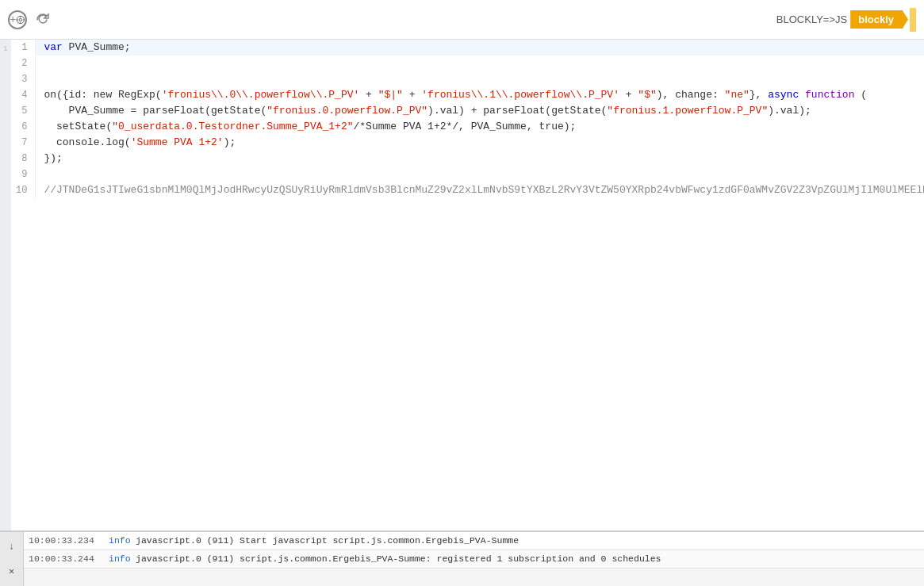  What do you see at coordinates (691, 95) in the screenshot?
I see `plain-token: ), change:` at bounding box center [691, 95].